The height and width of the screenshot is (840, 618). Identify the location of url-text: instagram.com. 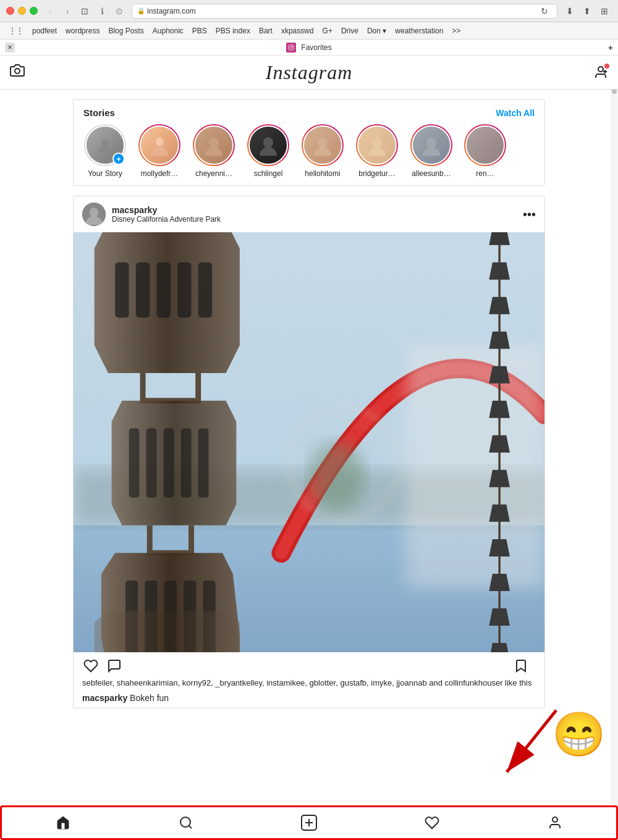
(172, 11).